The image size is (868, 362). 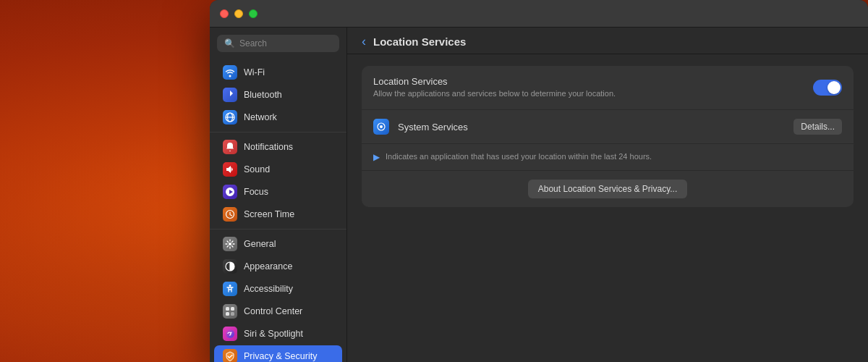 I want to click on appearance-label: Appearance, so click(x=268, y=266).